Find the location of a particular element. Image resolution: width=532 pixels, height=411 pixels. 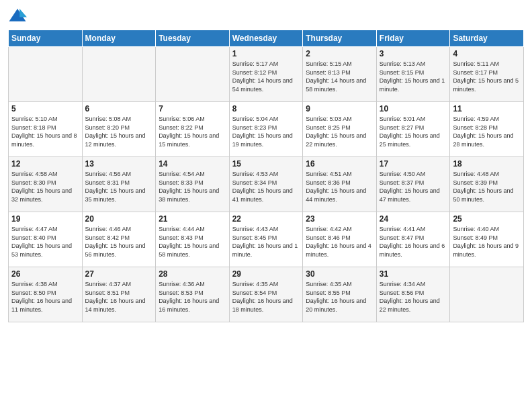

calendar-cell: 22Sunrise: 4:43 AM Sunset: 8:45 PM Dayli… is located at coordinates (266, 240).